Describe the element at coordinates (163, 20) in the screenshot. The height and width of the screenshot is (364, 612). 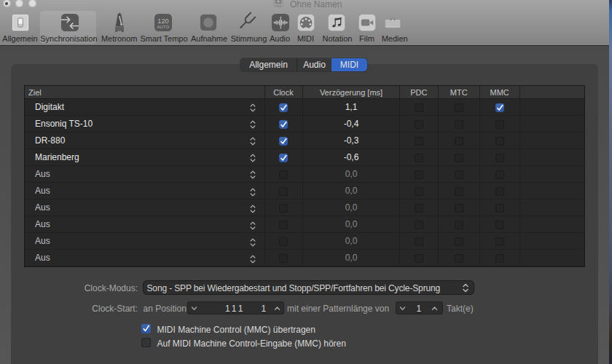
I see `svg-text: 120` at that location.